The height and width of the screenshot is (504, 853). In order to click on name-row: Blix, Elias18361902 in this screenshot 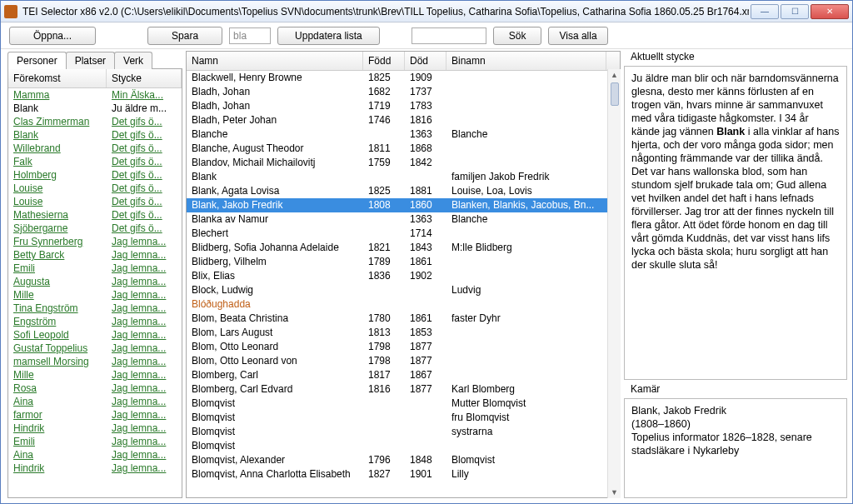, I will do `click(403, 277)`.